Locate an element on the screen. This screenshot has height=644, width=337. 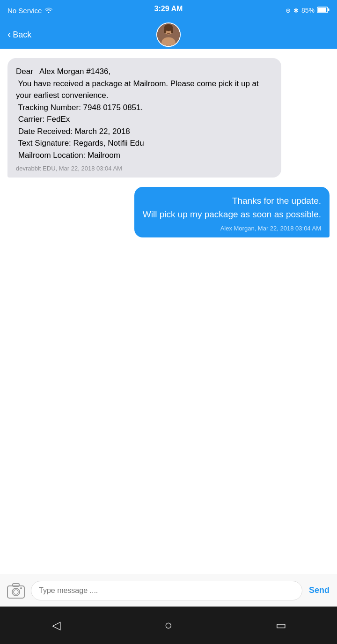
battery-text: 85% is located at coordinates (308, 10).